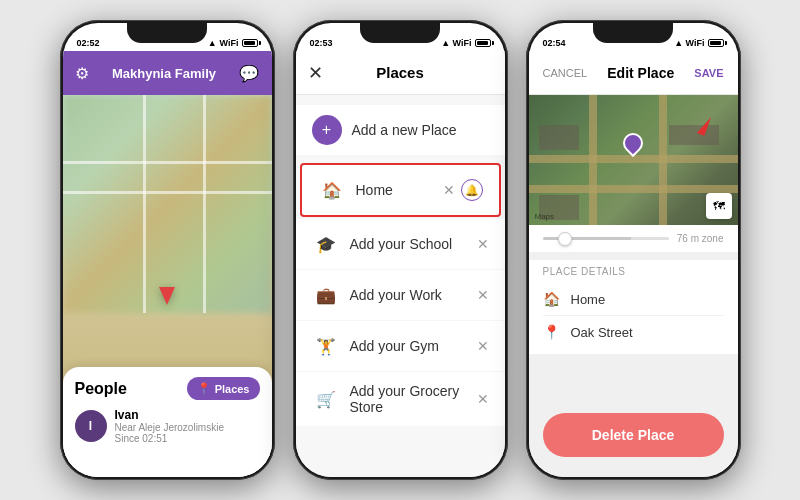  What do you see at coordinates (188, 428) in the screenshot?
I see `person-location: Near Aleje Jerozolimskie` at bounding box center [188, 428].